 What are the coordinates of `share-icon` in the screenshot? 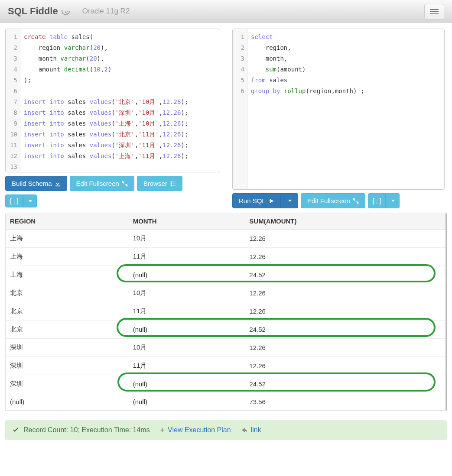 It's located at (244, 430).